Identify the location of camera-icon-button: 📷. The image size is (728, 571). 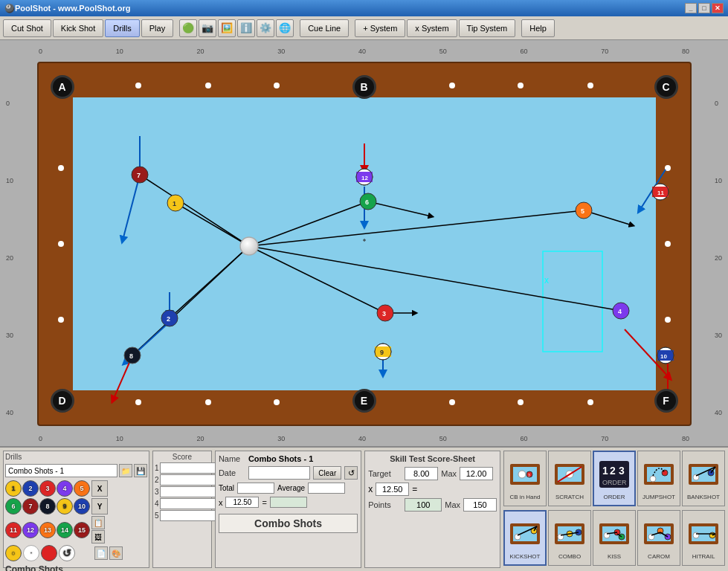
(207, 28).